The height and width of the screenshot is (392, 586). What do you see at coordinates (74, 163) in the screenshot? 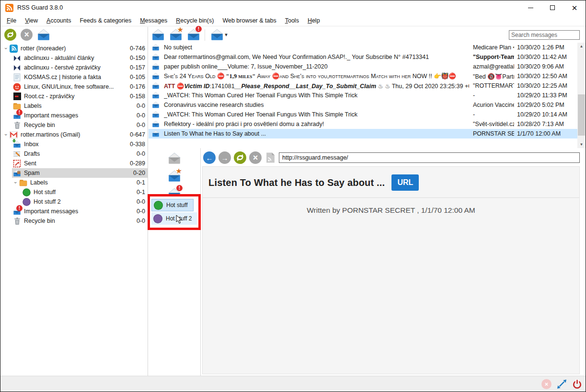
I see `feed-item-sent: Sent0-289` at bounding box center [74, 163].